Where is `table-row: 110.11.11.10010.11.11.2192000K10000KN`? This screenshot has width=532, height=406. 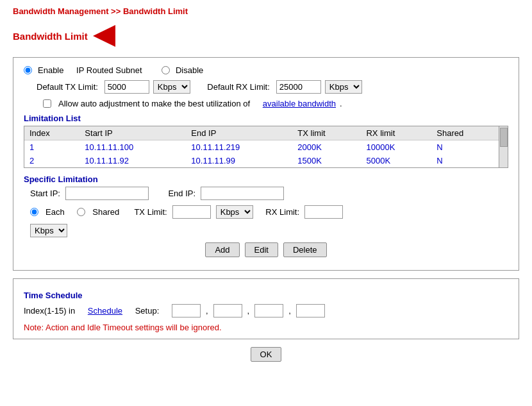
table-row: 110.11.11.10010.11.11.2192000K10000KN is located at coordinates (262, 148).